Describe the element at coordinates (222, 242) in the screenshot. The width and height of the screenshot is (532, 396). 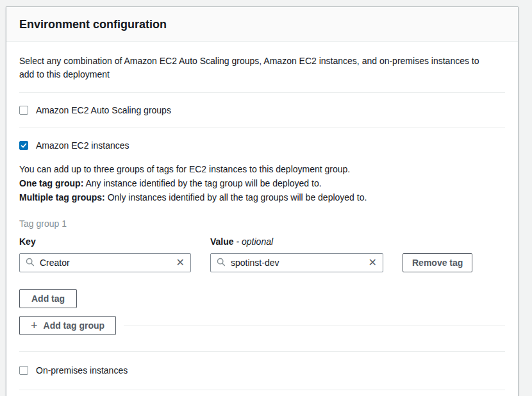
I see `value-label-text: Value` at that location.